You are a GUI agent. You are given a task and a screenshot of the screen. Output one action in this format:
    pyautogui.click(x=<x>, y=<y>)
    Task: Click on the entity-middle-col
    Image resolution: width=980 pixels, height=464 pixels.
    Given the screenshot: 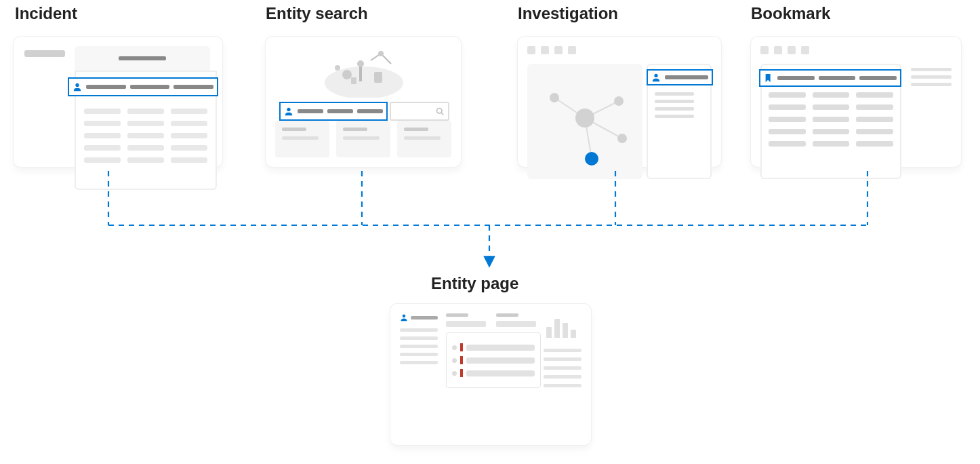 What is the action you would take?
    pyautogui.click(x=493, y=351)
    